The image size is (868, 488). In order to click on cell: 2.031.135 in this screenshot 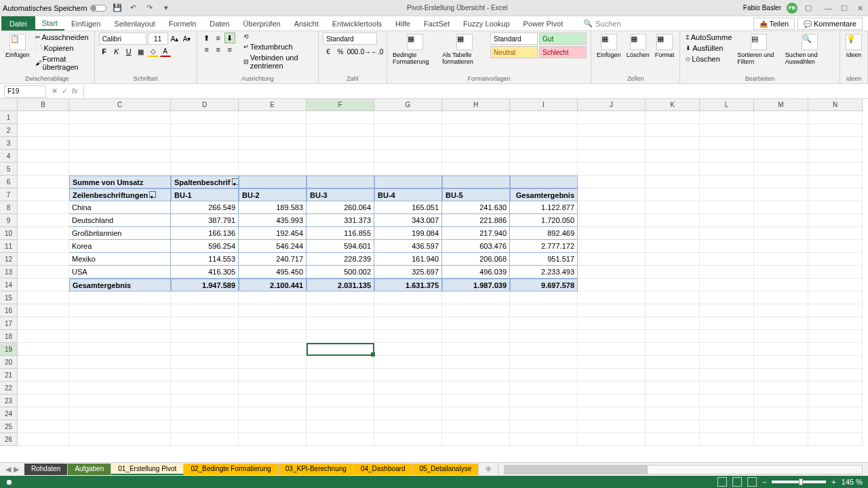, I will do `click(340, 285)`.